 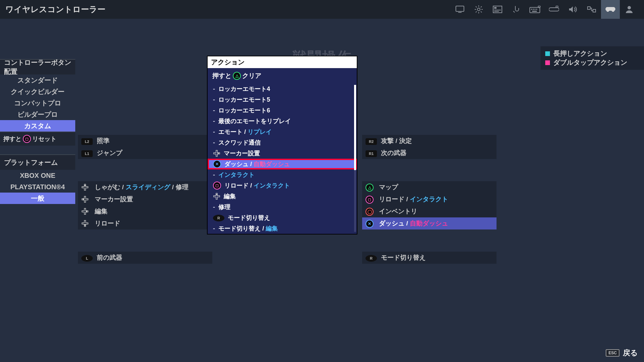 What do you see at coordinates (224, 207) in the screenshot?
I see `popup-item-label: 修理` at bounding box center [224, 207].